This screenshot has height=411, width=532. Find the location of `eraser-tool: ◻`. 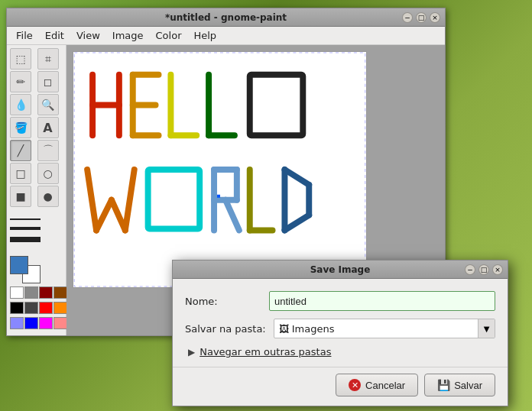

eraser-tool: ◻ is located at coordinates (48, 82).